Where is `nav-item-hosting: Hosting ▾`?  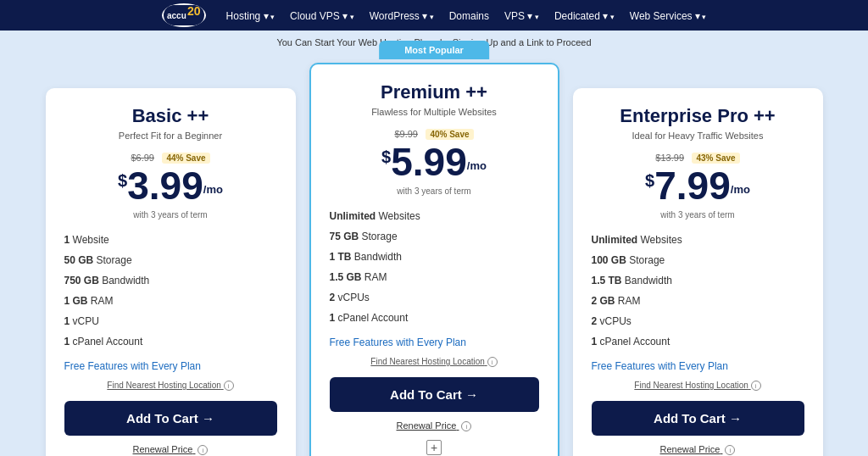 nav-item-hosting: Hosting ▾ is located at coordinates (251, 15).